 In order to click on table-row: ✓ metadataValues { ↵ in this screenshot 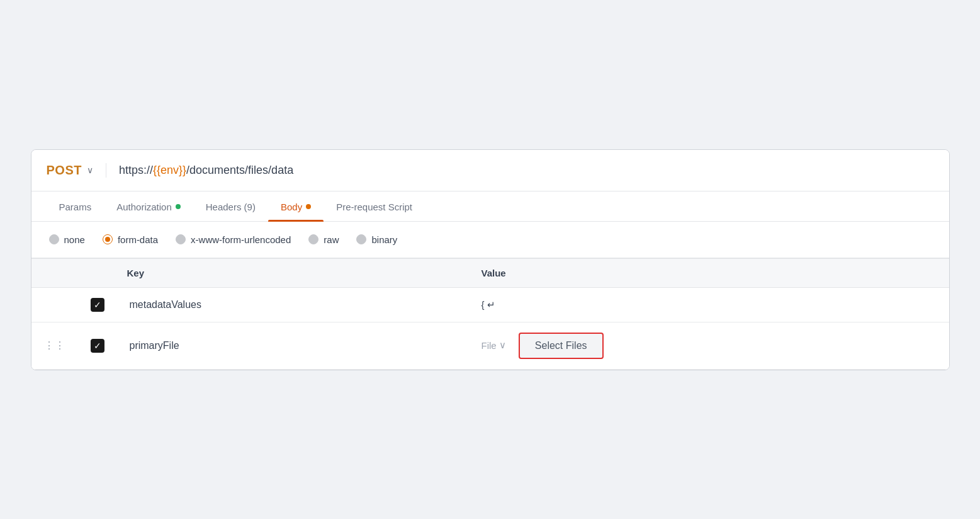, I will do `click(490, 305)`.